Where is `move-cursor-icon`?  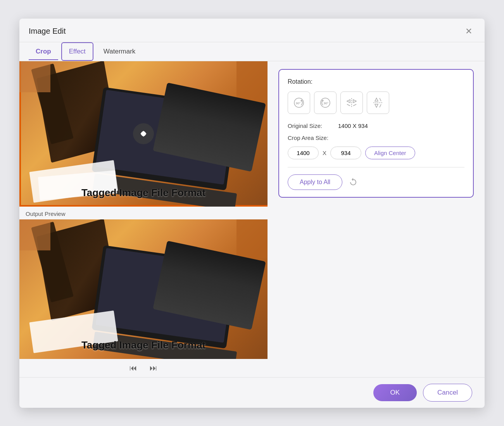 move-cursor-icon is located at coordinates (143, 134).